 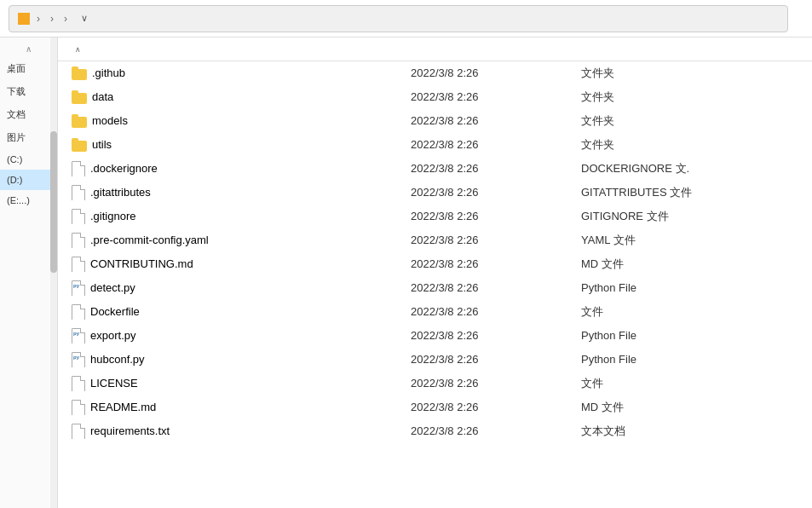 What do you see at coordinates (79, 145) in the screenshot?
I see `folder-icon` at bounding box center [79, 145].